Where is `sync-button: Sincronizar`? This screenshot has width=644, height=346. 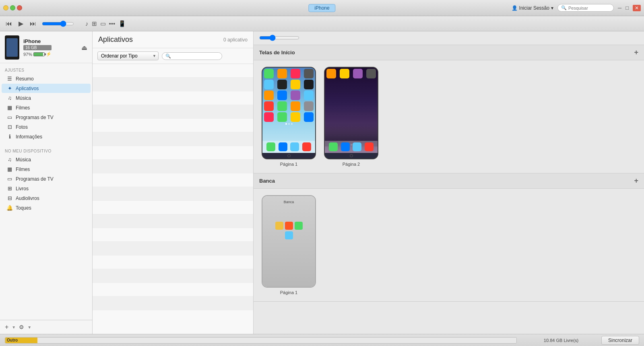 sync-button: Sincronizar is located at coordinates (620, 340).